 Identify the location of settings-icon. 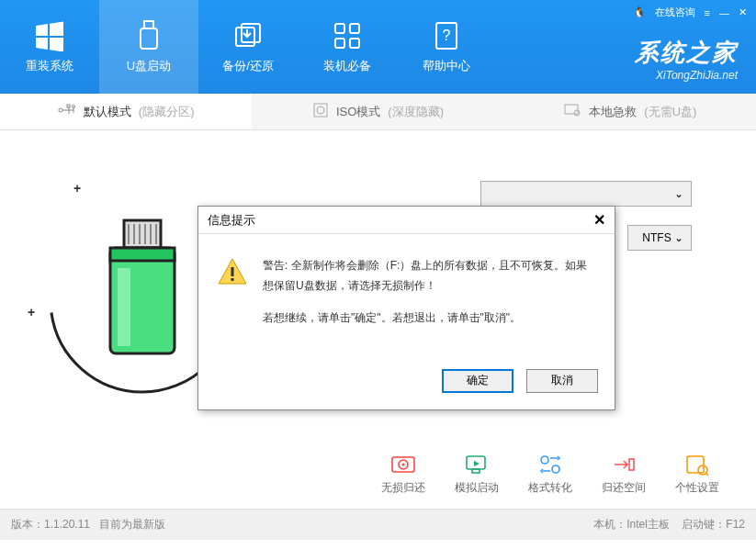
(697, 465).